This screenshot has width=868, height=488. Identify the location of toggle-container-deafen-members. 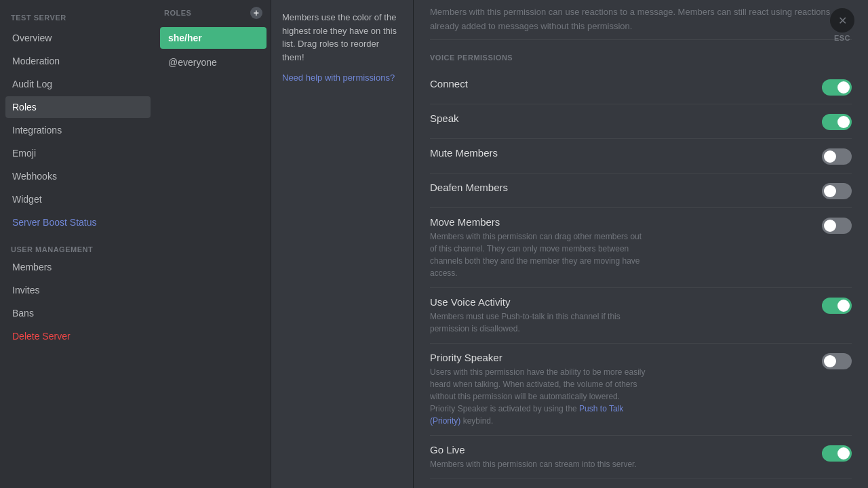
(837, 191).